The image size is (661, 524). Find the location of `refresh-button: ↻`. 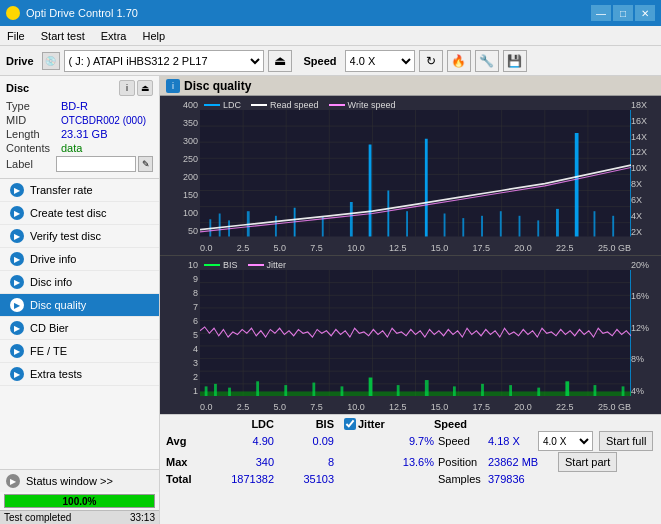

refresh-button: ↻ is located at coordinates (431, 61).